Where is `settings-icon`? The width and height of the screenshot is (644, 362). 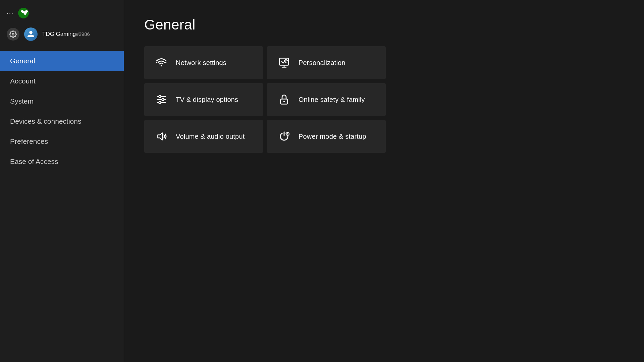 settings-icon is located at coordinates (13, 34).